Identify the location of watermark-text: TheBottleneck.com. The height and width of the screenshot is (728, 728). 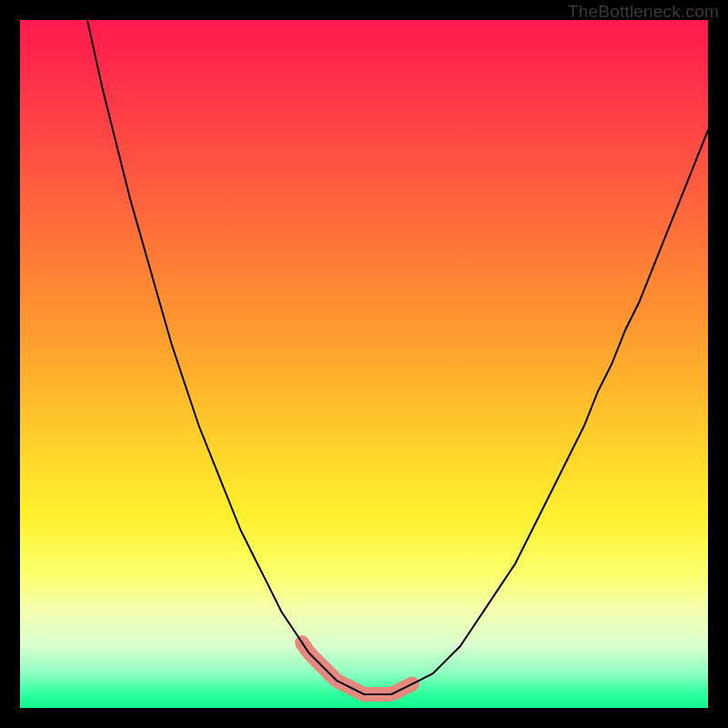
(643, 12).